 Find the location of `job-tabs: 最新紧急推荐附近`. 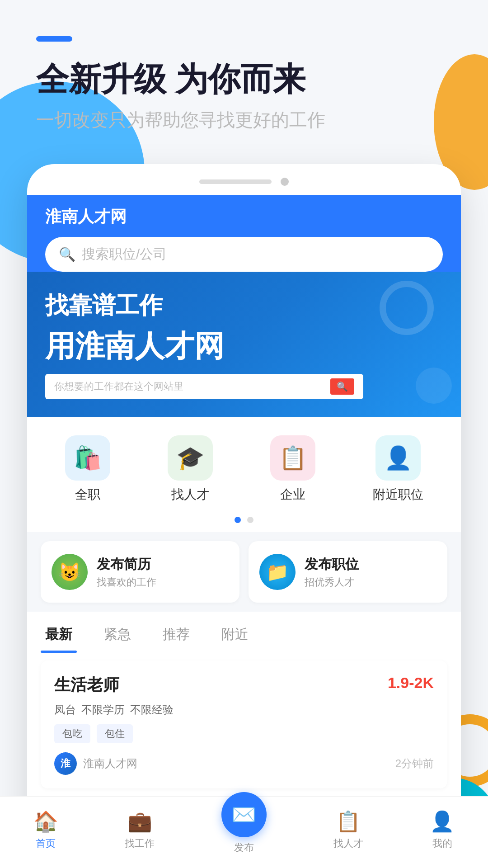

job-tabs: 最新紧急推荐附近 is located at coordinates (244, 632).